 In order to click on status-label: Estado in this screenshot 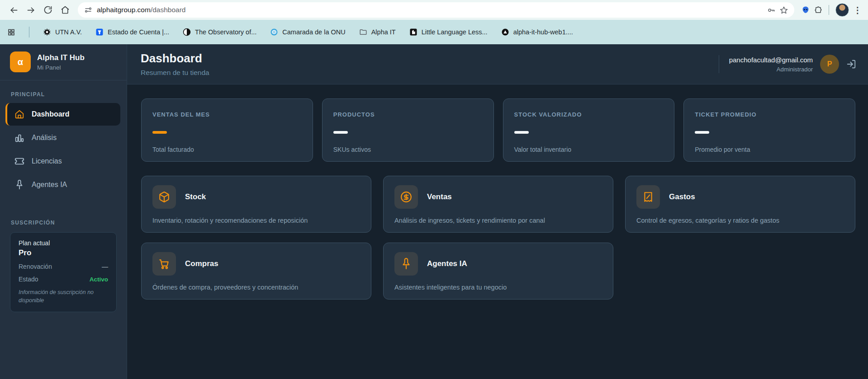, I will do `click(28, 279)`.